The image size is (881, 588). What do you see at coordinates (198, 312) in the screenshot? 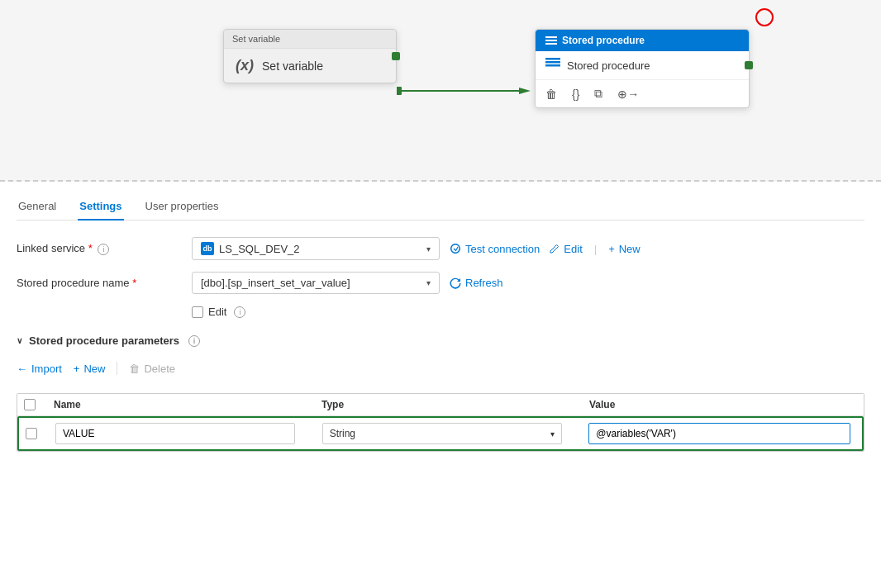
I see `edit-checkbox` at bounding box center [198, 312].